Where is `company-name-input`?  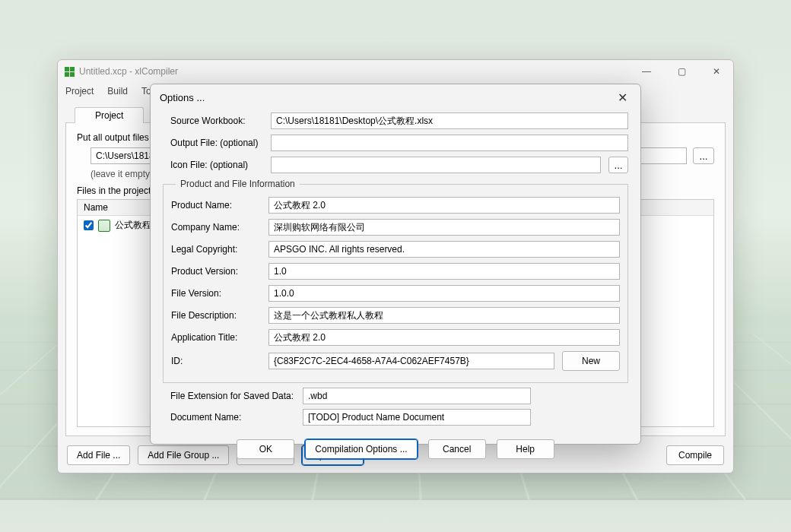 company-name-input is located at coordinates (444, 227).